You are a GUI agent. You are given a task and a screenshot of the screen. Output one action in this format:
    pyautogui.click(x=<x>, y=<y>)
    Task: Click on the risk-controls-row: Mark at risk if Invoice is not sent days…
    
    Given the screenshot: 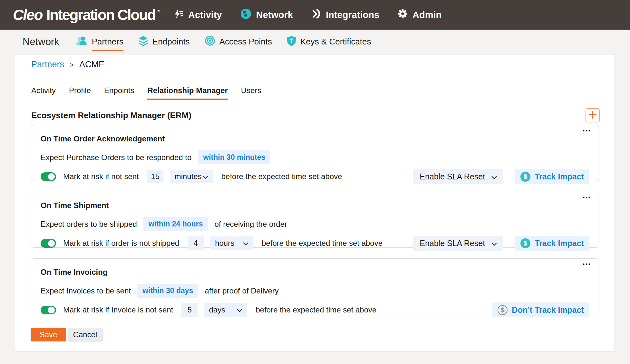 What is the action you would take?
    pyautogui.click(x=315, y=310)
    